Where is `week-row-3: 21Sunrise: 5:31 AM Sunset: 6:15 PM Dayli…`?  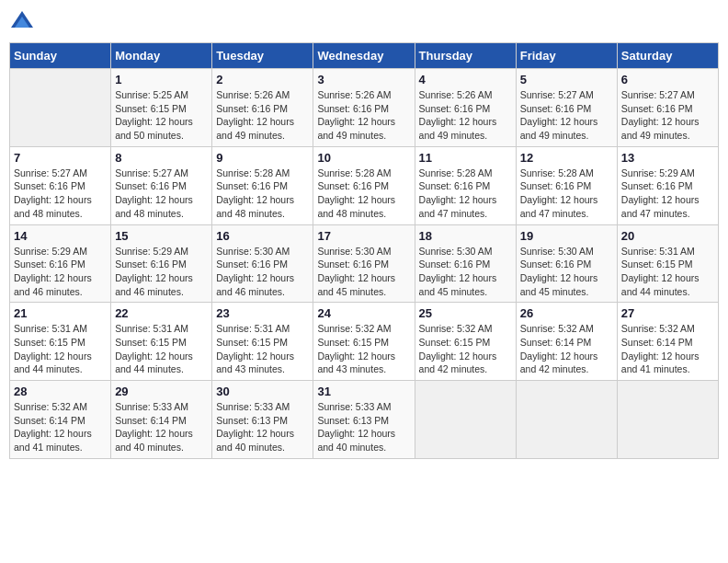 week-row-3: 21Sunrise: 5:31 AM Sunset: 6:15 PM Dayli… is located at coordinates (364, 342).